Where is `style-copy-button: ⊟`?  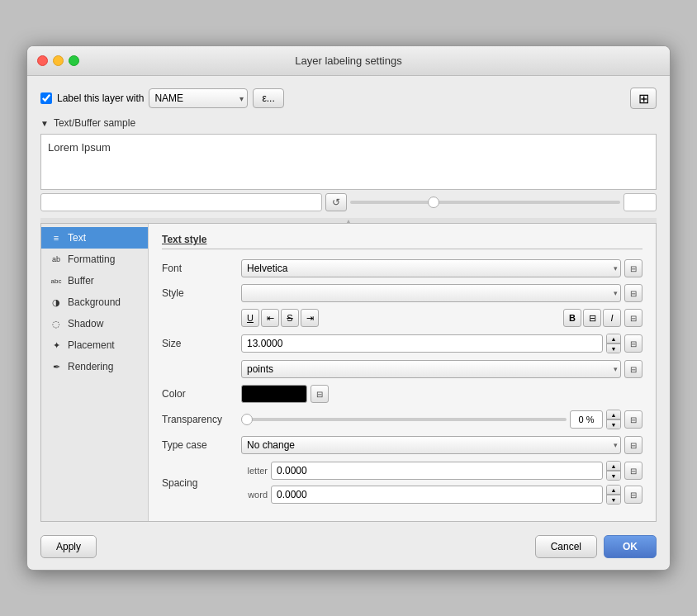
style-copy-button: ⊟ is located at coordinates (633, 293).